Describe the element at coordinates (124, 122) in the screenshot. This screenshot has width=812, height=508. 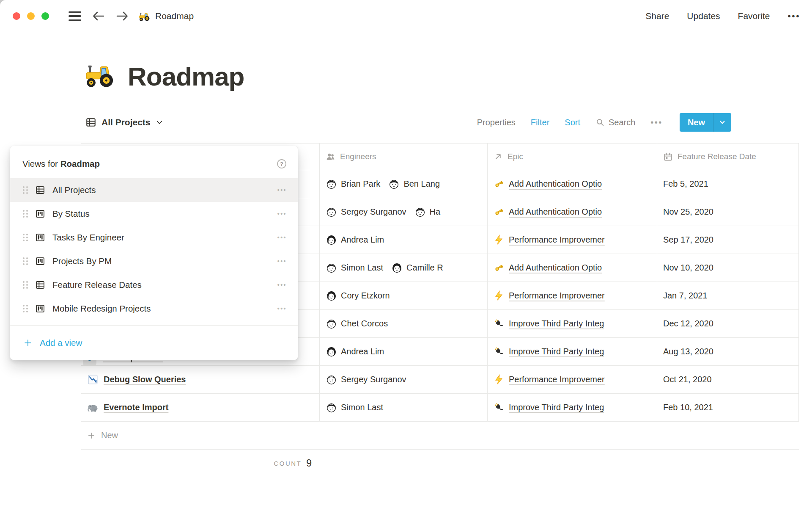
I see `view-selector: All Projects` at that location.